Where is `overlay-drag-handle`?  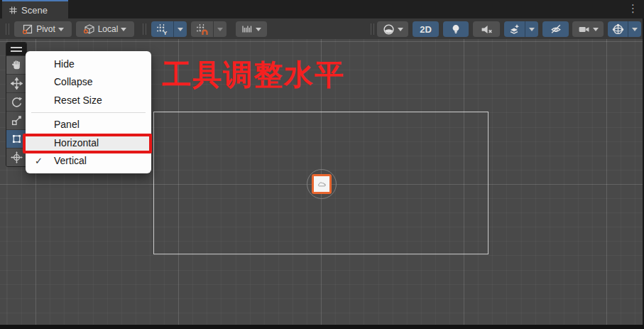
overlay-drag-handle is located at coordinates (16, 49).